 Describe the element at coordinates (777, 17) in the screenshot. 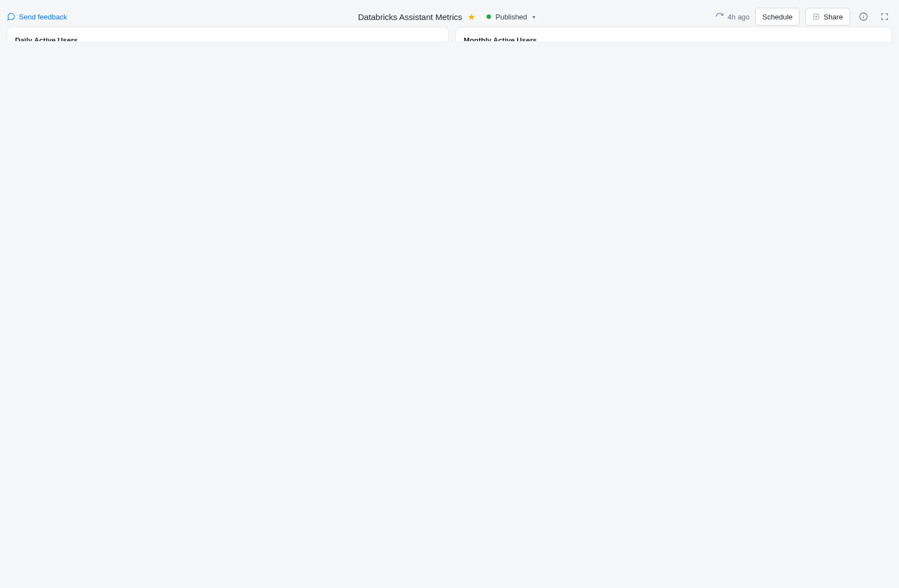

I see `schedule-button: Schedule` at that location.